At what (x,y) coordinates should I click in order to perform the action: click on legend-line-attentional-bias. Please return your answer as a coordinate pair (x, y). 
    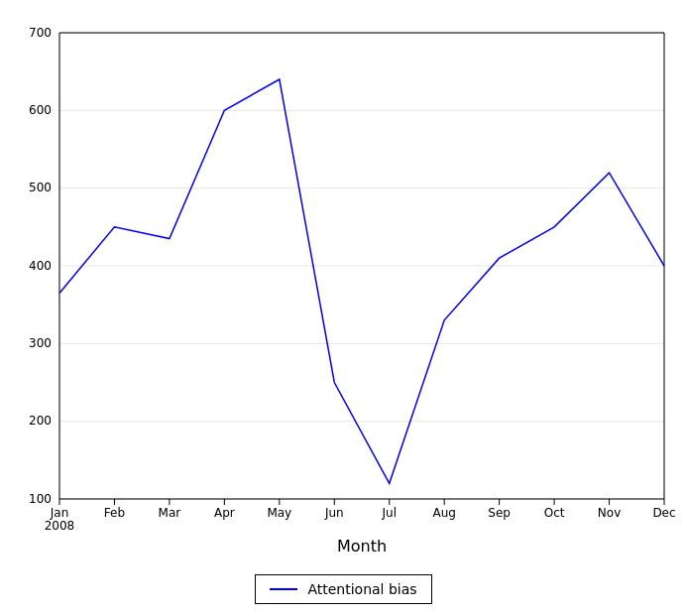
    Looking at the image, I should click on (284, 589).